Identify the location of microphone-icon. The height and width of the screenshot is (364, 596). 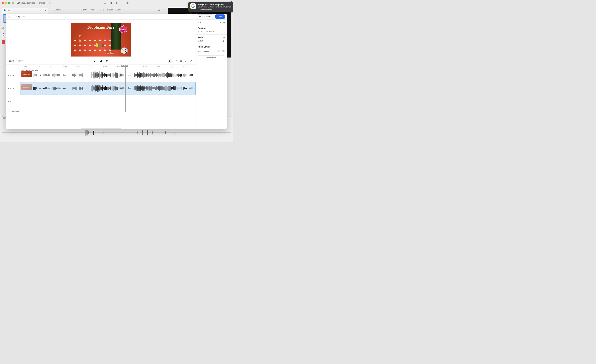
(3, 35).